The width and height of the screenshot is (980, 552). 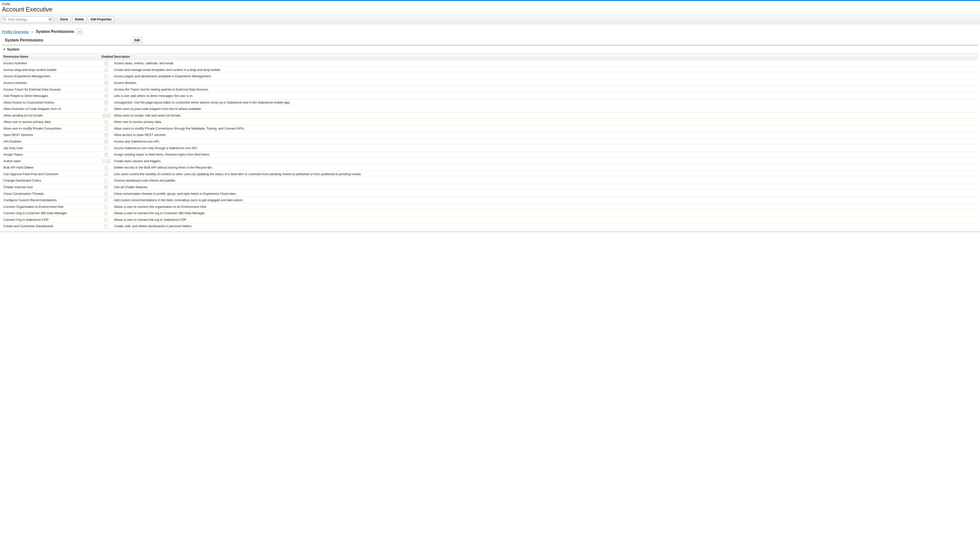 I want to click on column-header-enabled: Enabled, so click(x=106, y=57).